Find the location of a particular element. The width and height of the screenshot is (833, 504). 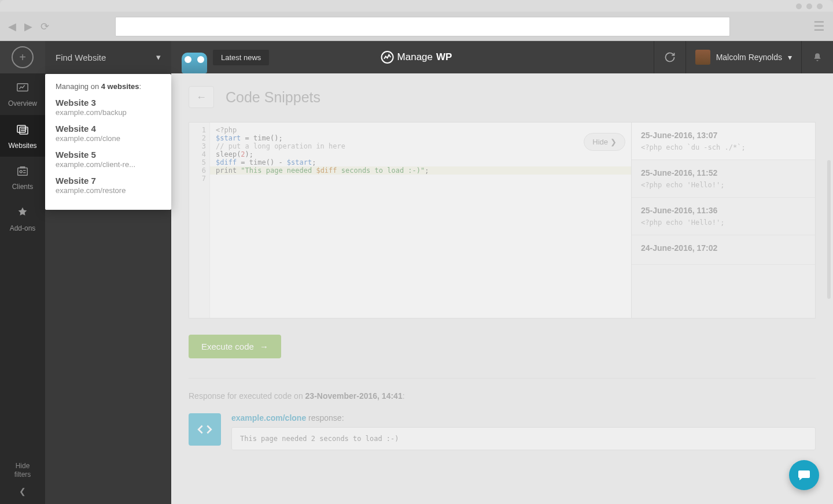

hide-label: Hide is located at coordinates (600, 142).